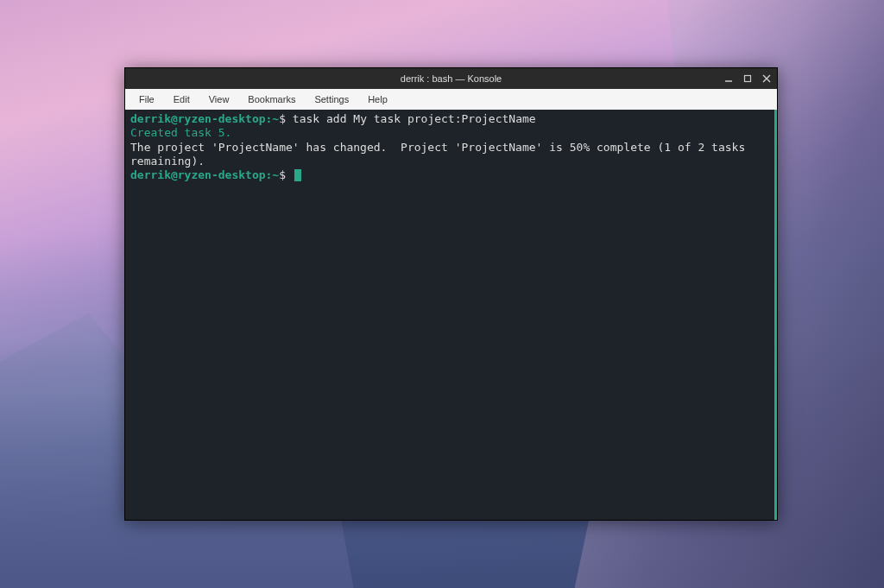 The width and height of the screenshot is (884, 588). What do you see at coordinates (729, 79) in the screenshot?
I see `minimize-button` at bounding box center [729, 79].